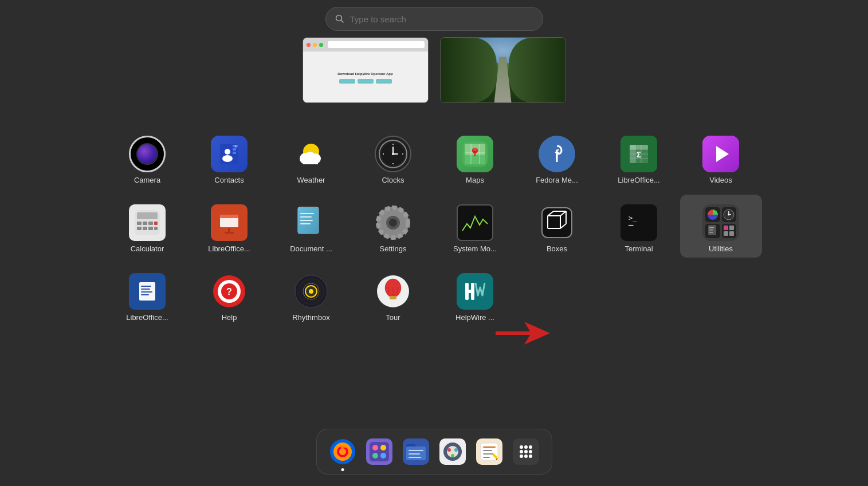 The width and height of the screenshot is (868, 486). Describe the element at coordinates (537, 70) in the screenshot. I see `forest-trees-right` at that location.